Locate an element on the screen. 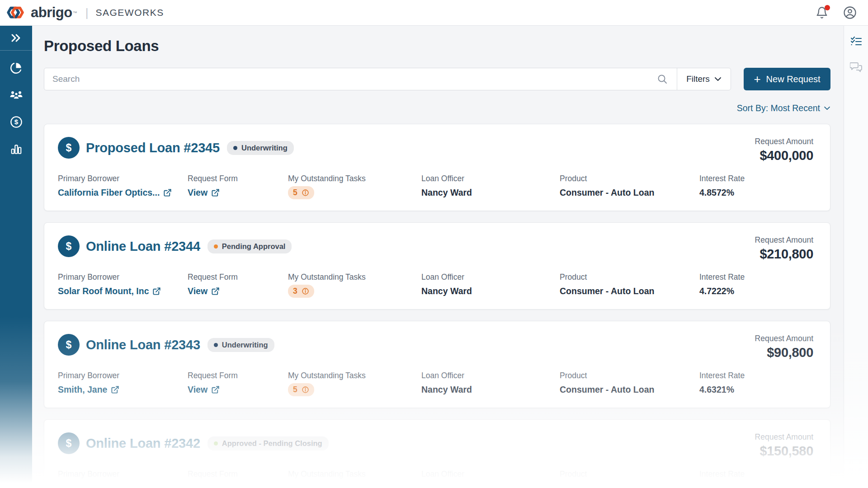 The image size is (868, 488). status-badge: Pending Approval is located at coordinates (250, 247).